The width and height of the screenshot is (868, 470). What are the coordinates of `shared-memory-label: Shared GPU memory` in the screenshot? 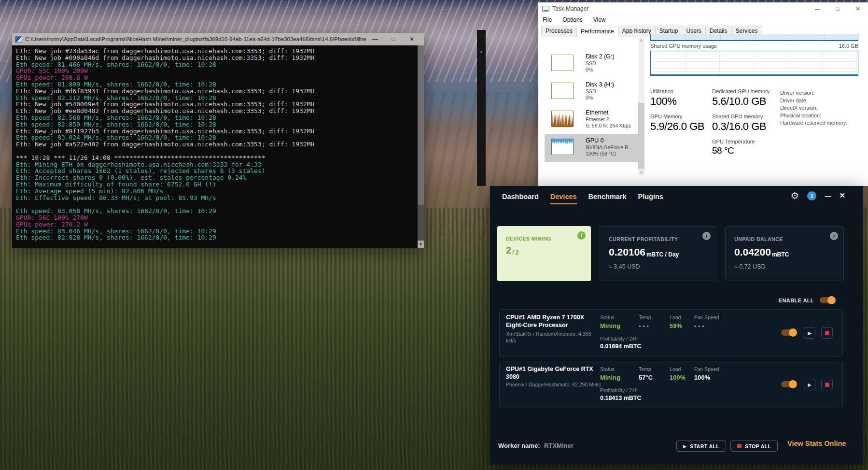 It's located at (741, 116).